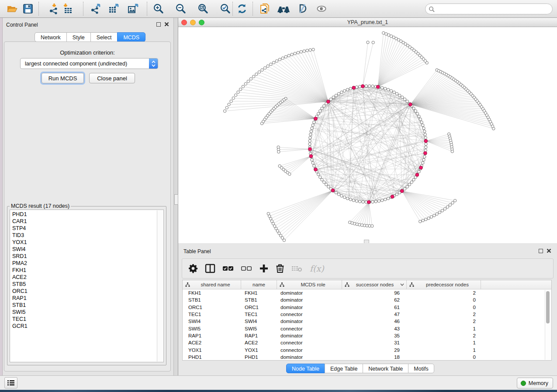 The height and width of the screenshot is (392, 557). I want to click on mcds-result-item: PHD1, so click(84, 214).